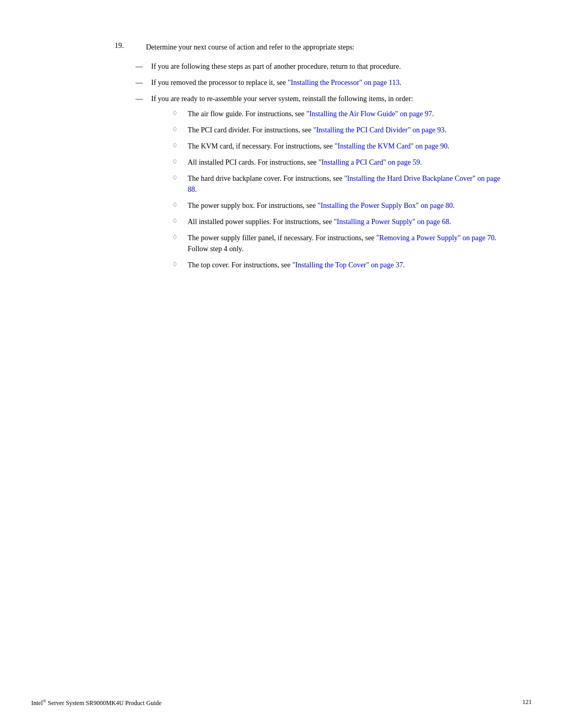  Describe the element at coordinates (180, 178) in the screenshot. I see `diamond-icon-5: ♢` at that location.